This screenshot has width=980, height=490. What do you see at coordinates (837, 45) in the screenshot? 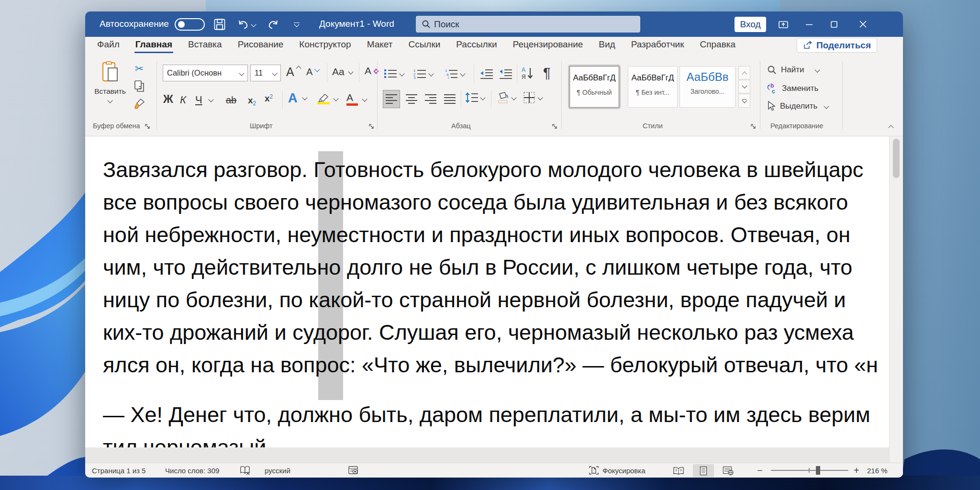
I see `share-button: Поделиться` at bounding box center [837, 45].